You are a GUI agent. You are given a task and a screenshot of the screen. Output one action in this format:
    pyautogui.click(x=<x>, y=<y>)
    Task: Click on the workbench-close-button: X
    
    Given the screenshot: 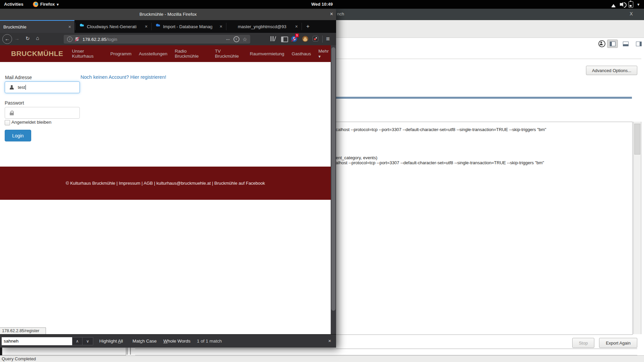 What is the action you would take?
    pyautogui.click(x=631, y=14)
    